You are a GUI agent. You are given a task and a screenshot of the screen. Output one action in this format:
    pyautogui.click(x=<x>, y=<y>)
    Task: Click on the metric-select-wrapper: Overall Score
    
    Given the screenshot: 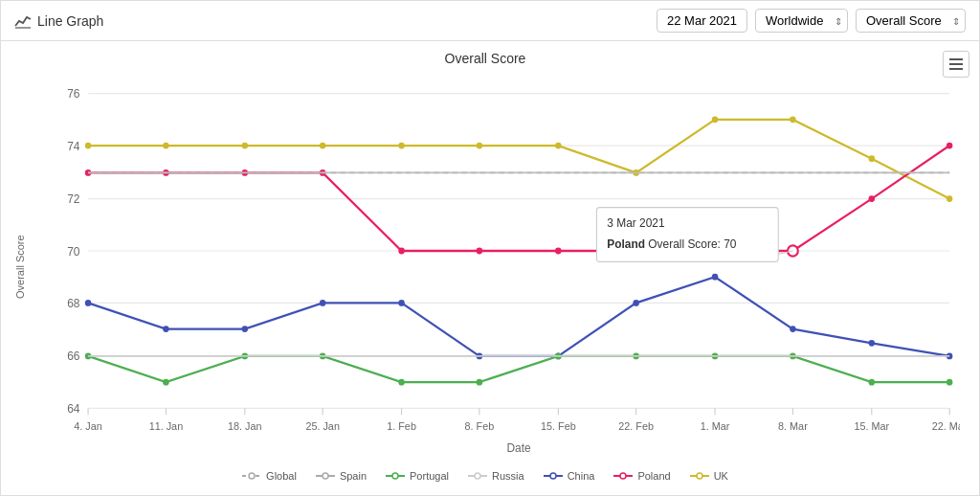 What is the action you would take?
    pyautogui.click(x=911, y=21)
    